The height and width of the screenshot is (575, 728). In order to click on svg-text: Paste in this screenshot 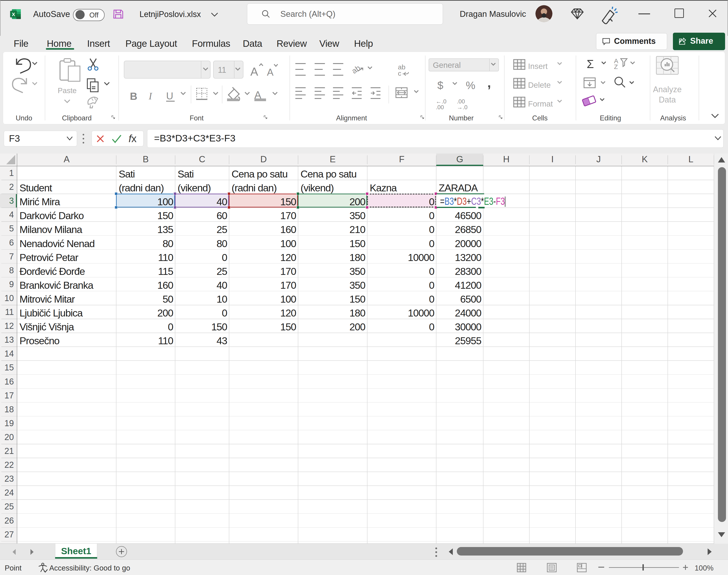, I will do `click(67, 91)`.